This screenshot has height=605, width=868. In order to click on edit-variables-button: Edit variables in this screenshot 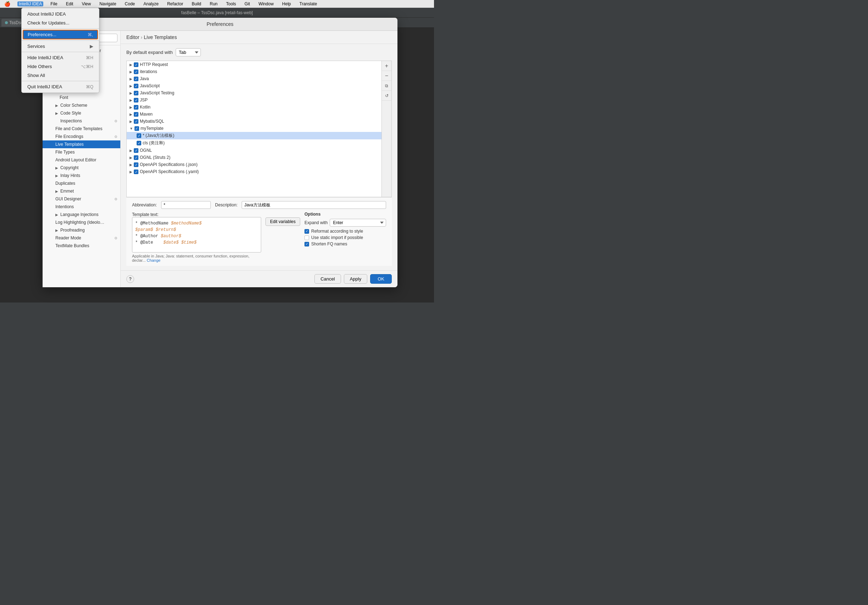, I will do `click(283, 221)`.